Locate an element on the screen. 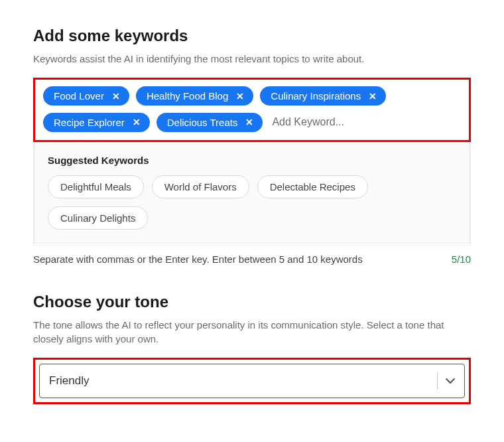 This screenshot has height=442, width=504. keywords-helper-row: Separate with commas or the Enter key. E… is located at coordinates (252, 259).